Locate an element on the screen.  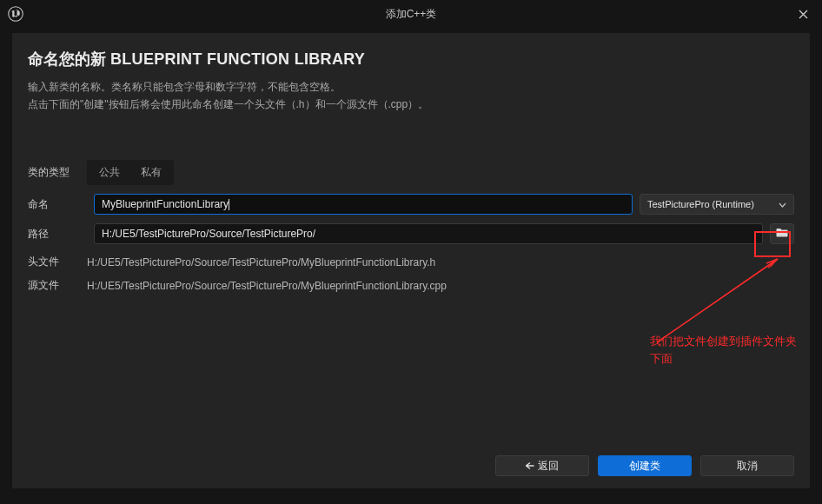
path-input: H:/UE5/TestPicturePro/Source/TestPicture… is located at coordinates (428, 234).